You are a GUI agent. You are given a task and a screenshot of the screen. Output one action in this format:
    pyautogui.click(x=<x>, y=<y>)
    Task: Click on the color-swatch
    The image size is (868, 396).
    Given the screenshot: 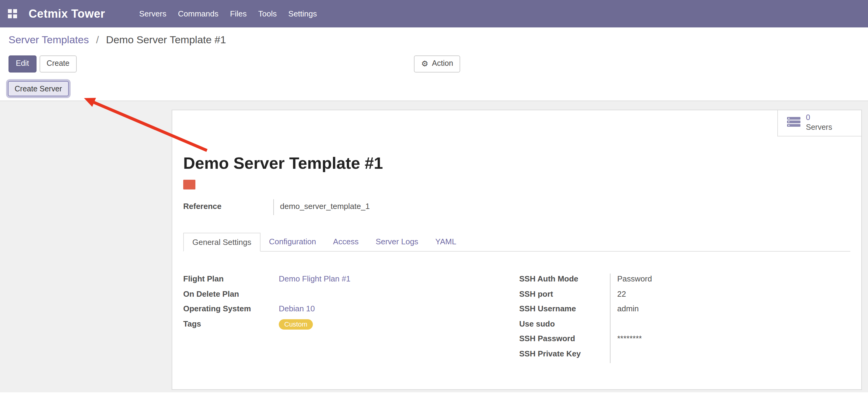 What is the action you would take?
    pyautogui.click(x=189, y=185)
    